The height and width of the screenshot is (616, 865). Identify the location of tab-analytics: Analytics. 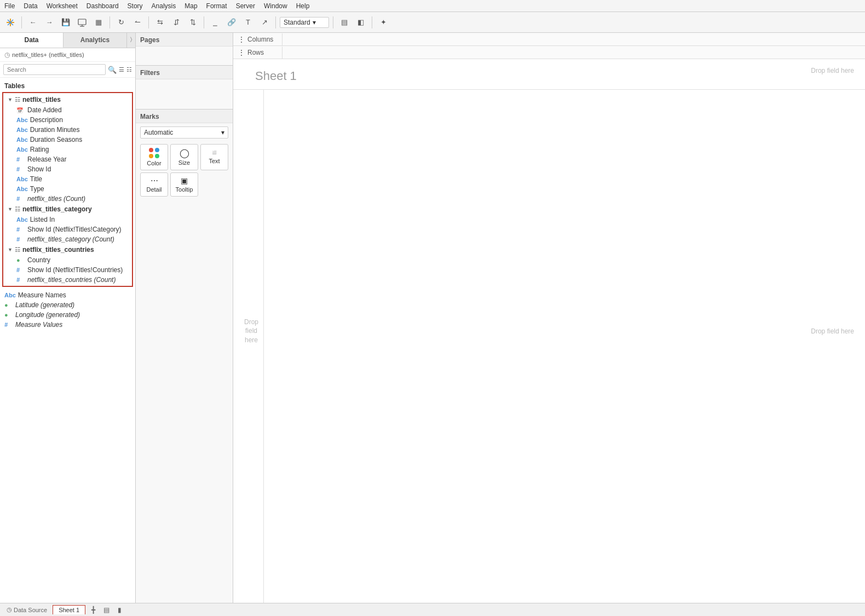
(95, 41).